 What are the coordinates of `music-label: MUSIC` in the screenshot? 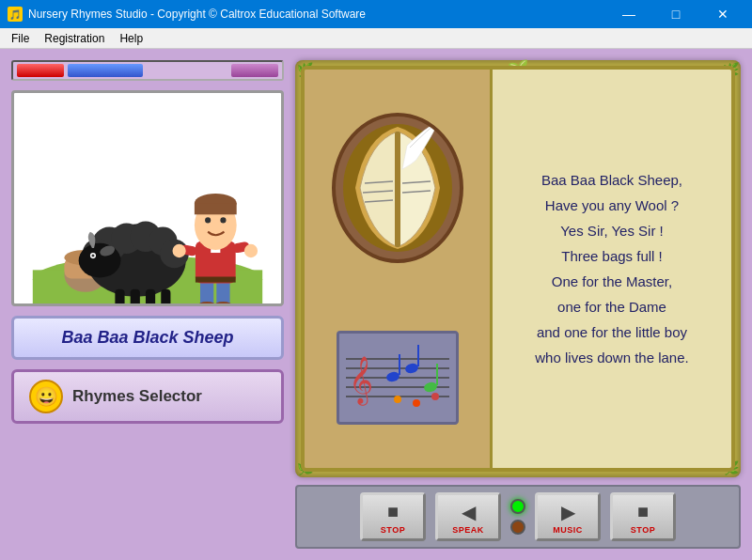 It's located at (568, 530).